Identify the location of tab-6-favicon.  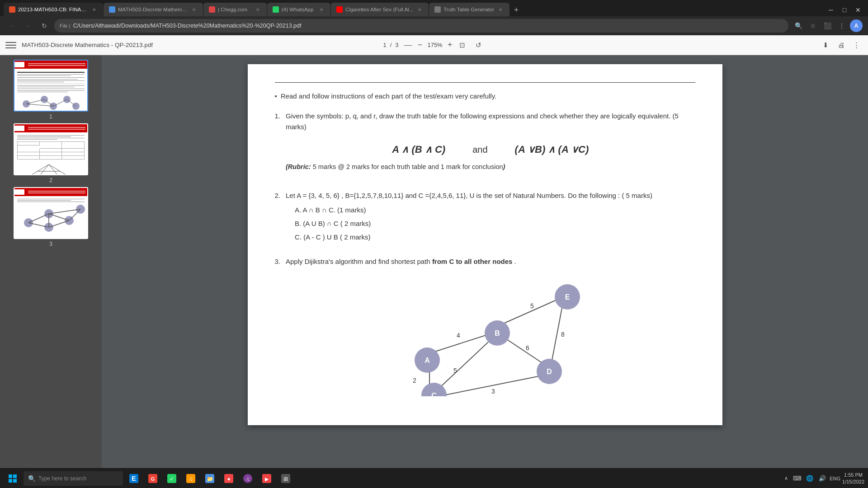
(438, 9).